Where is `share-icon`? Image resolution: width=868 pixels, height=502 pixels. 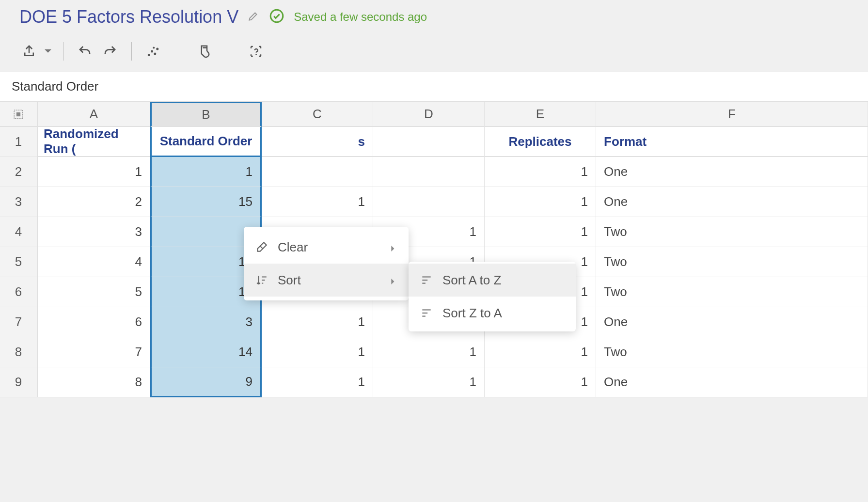
share-icon is located at coordinates (29, 51).